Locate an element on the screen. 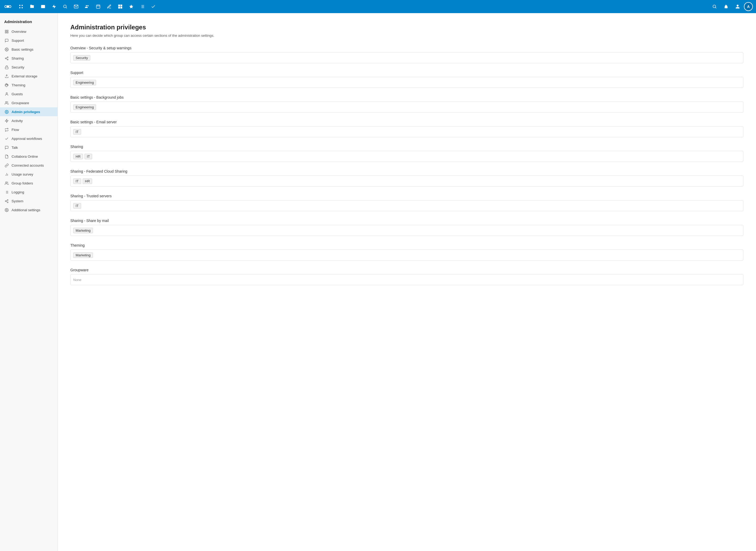  notes-nav-icon is located at coordinates (109, 7).